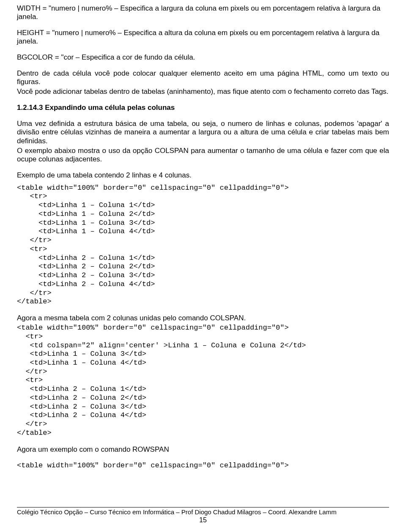  What do you see at coordinates (203, 37) in the screenshot?
I see `paragraph: HEIGHT = "numero | numero% – Especifica …` at bounding box center [203, 37].